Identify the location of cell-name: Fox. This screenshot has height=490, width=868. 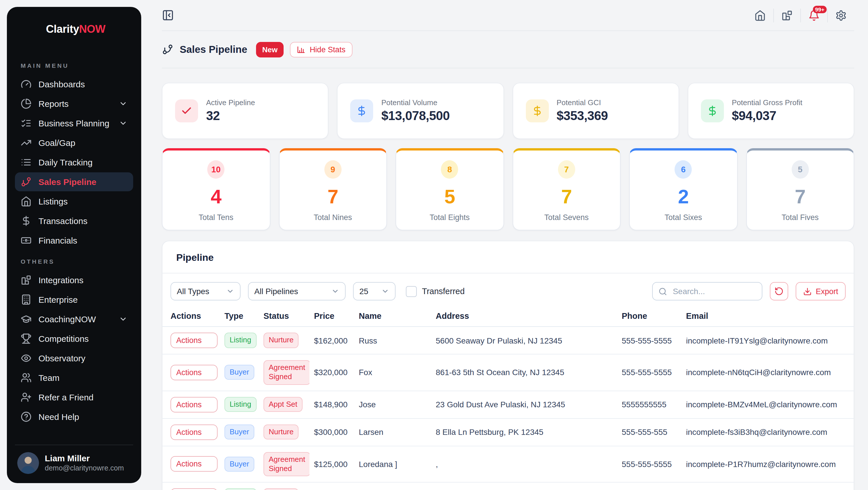
(393, 372).